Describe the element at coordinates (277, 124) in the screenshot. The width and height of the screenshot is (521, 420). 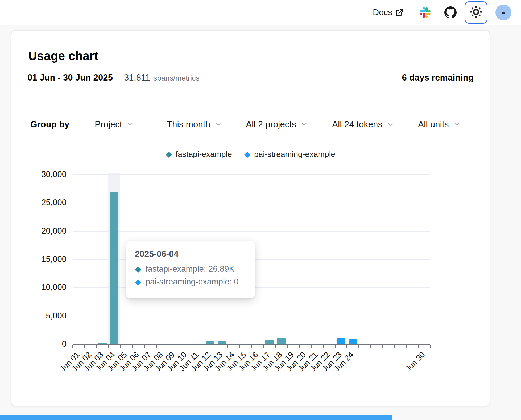
I see `projects-select: All 2 projects` at that location.